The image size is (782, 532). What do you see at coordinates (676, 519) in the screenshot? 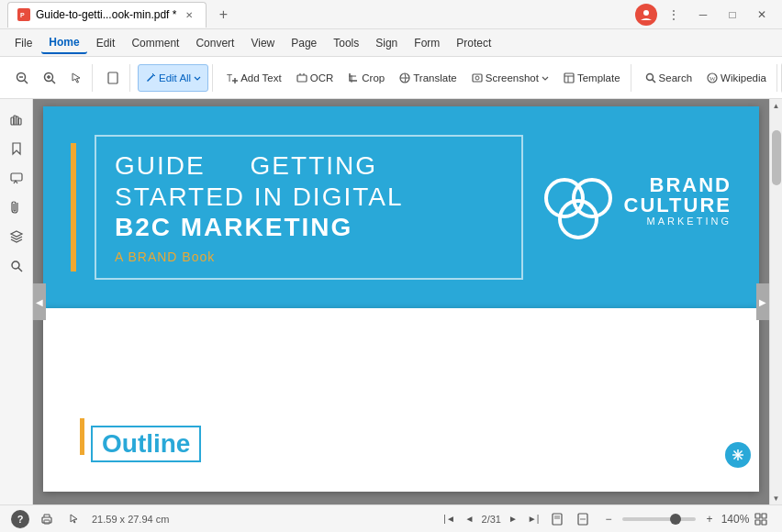
I see `zoom-slider-thumb` at bounding box center [676, 519].